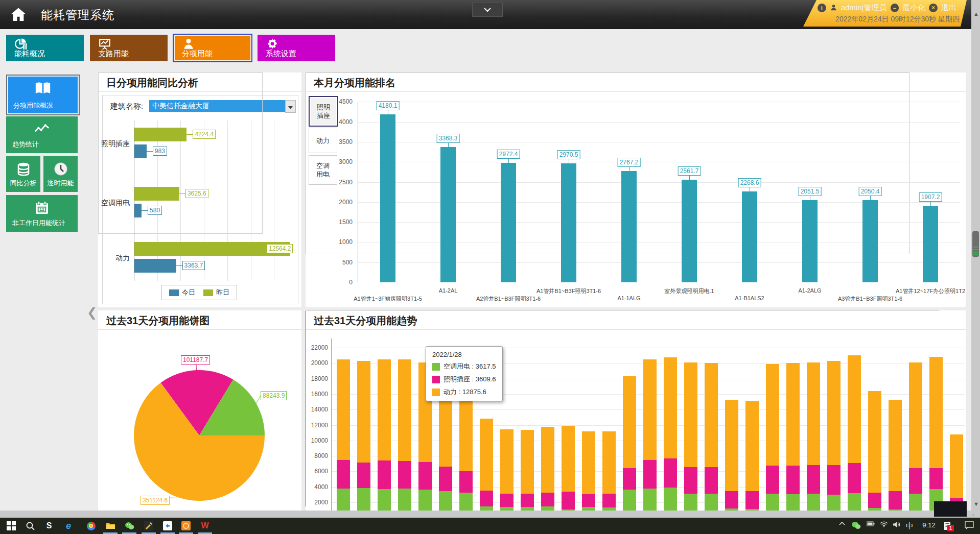 This screenshot has height=534, width=980. I want to click on y-tick-label: 2000, so click(341, 202).